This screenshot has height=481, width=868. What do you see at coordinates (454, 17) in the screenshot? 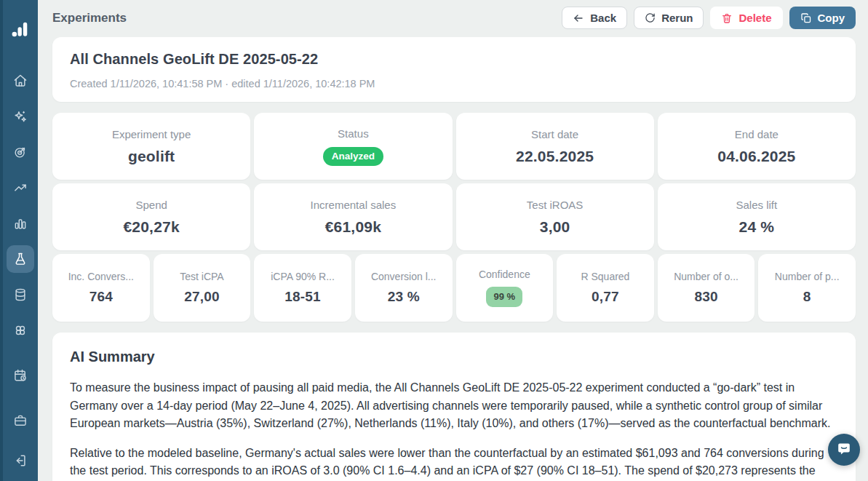
I see `page-header: Experiments Back Rer` at bounding box center [454, 17].